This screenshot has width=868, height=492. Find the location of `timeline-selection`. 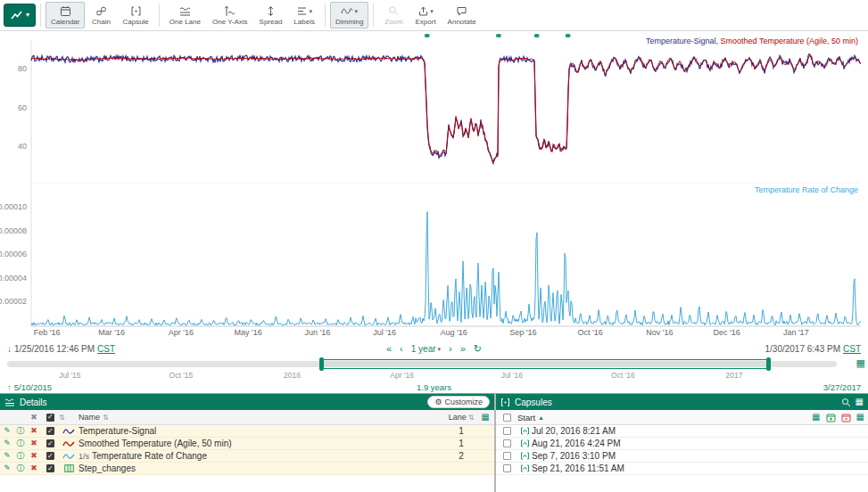

timeline-selection is located at coordinates (545, 364).